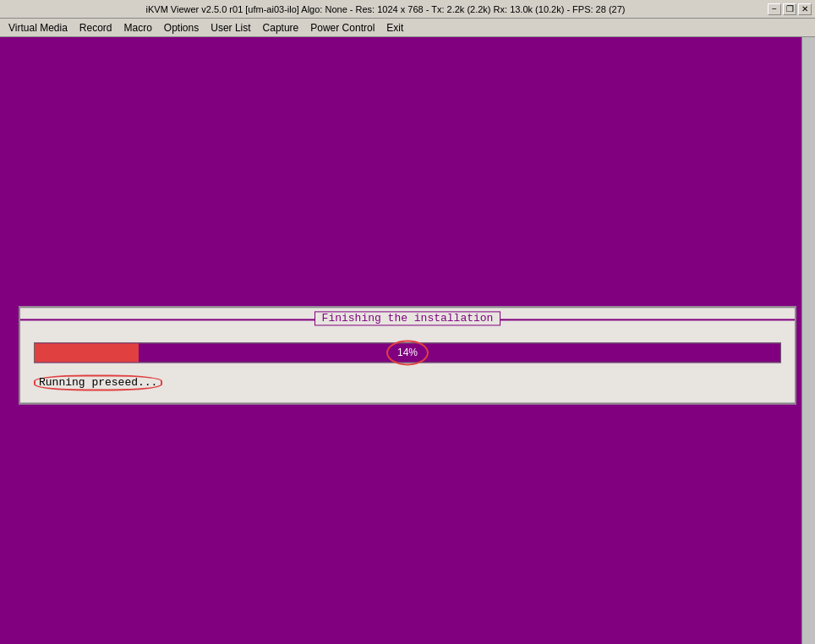 This screenshot has width=815, height=644. I want to click on status-text: Running preseed..., so click(408, 382).